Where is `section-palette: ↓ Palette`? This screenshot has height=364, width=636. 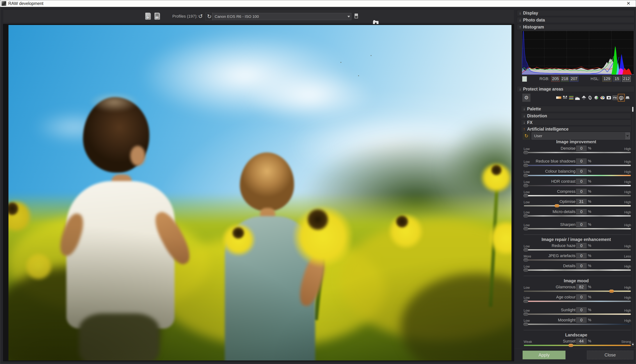 section-palette: ↓ Palette is located at coordinates (576, 109).